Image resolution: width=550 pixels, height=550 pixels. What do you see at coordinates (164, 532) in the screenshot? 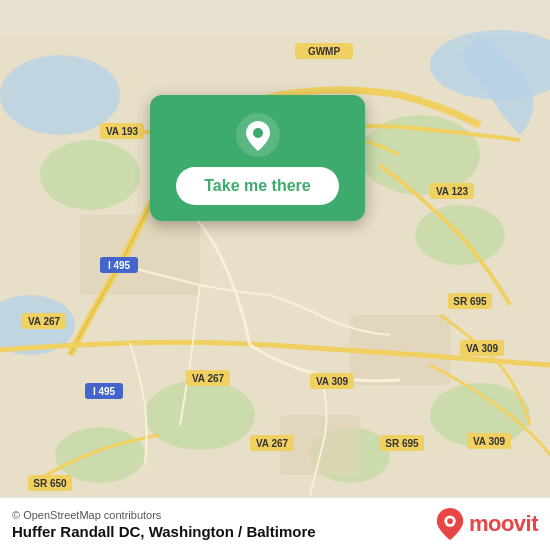
I see `location-name: Huffer Randall DC, Washington / Baltimor…` at bounding box center [164, 532].